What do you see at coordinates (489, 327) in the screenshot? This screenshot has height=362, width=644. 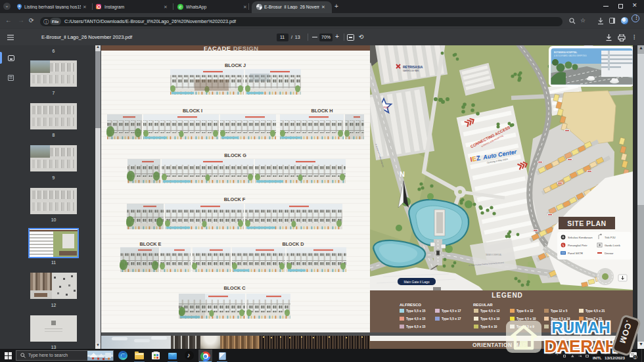 I see `svg-text: Type 6 x 10` at bounding box center [489, 327].